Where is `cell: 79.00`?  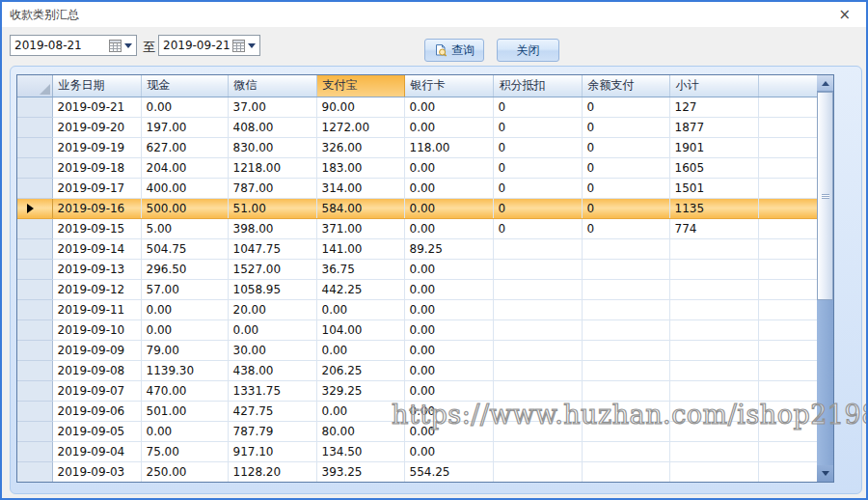
cell: 79.00 is located at coordinates (184, 349).